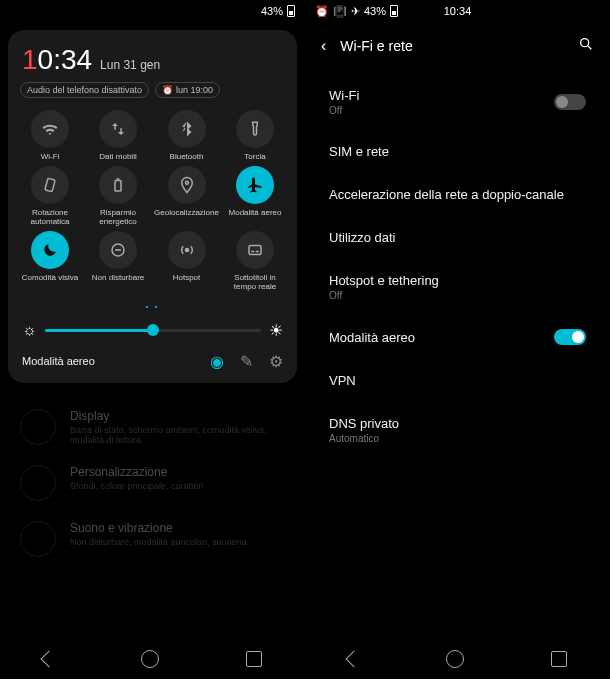 This screenshot has width=610, height=679. Describe the element at coordinates (255, 262) in the screenshot. I see `tile-caption: Sottotitoli in tempo reale` at that location.